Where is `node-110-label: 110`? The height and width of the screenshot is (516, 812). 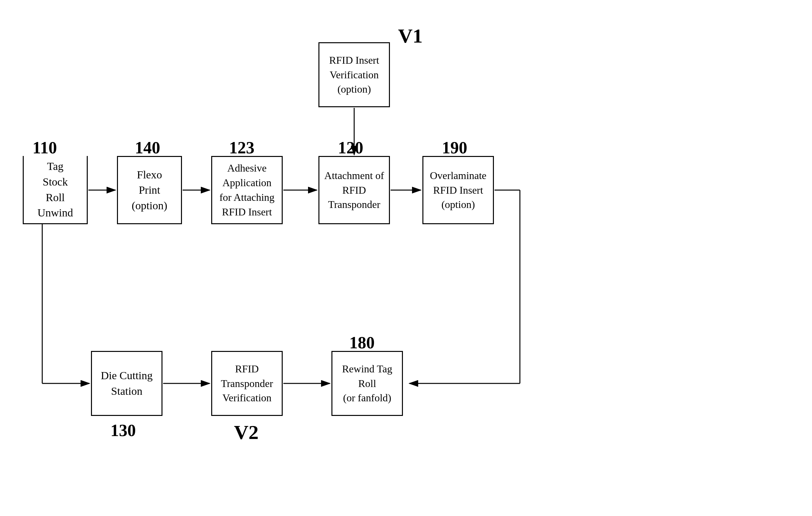 node-110-label: 110 is located at coordinates (45, 148).